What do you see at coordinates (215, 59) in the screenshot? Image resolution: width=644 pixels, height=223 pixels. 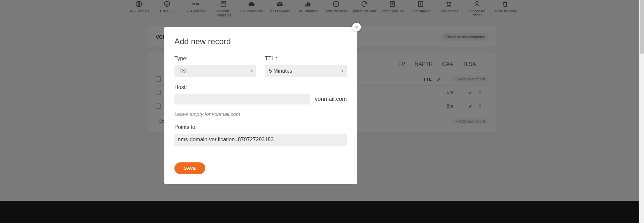 I see `type-label: Type:` at bounding box center [215, 59].